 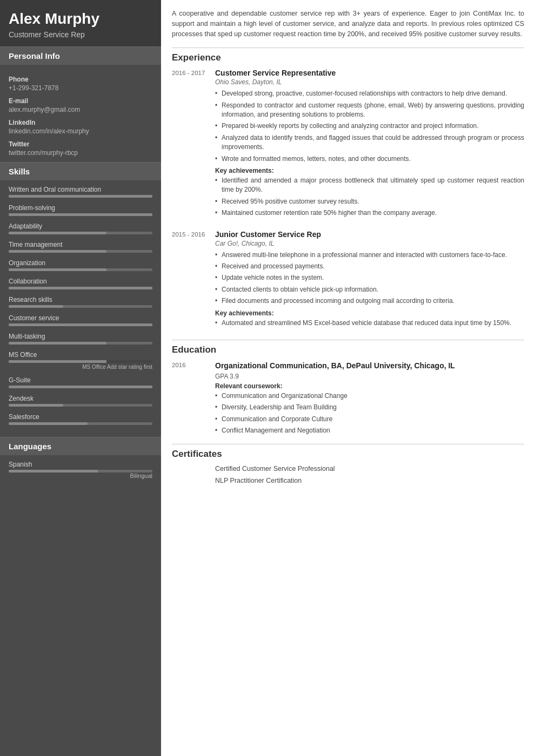 What do you see at coordinates (370, 431) in the screenshot?
I see `coursework-item: Conflict Management and Negotiation` at bounding box center [370, 431].